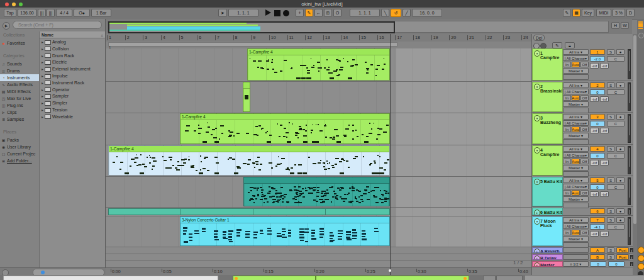  I want to click on sidebar-item-add-folder-: ⊞Add Folder..., so click(19, 161).